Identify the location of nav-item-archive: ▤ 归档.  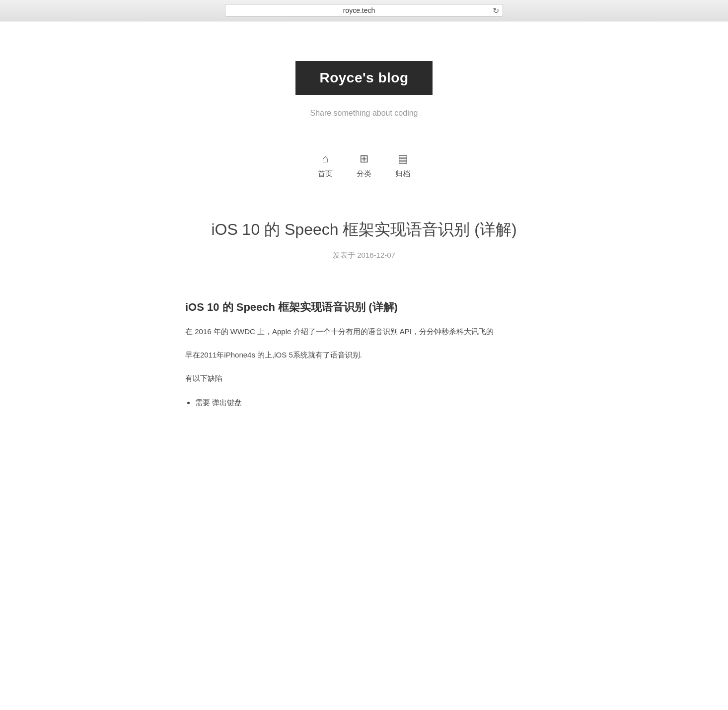
(403, 166).